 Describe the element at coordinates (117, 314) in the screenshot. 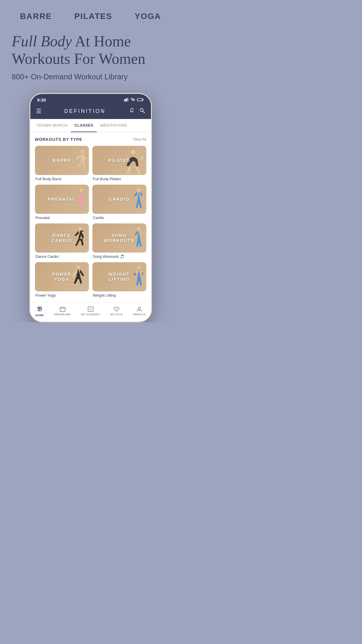

I see `bottom-nav-favs-label: MY FAVS` at that location.